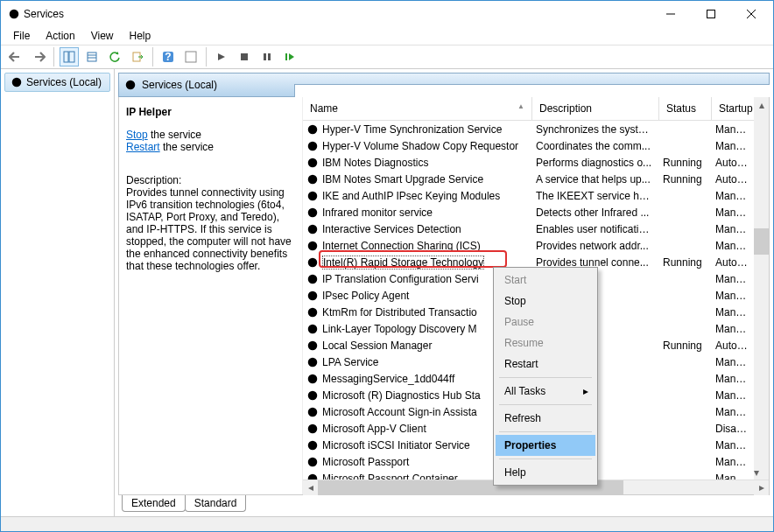  I want to click on service-desc: Coordinates the comm..., so click(595, 146).